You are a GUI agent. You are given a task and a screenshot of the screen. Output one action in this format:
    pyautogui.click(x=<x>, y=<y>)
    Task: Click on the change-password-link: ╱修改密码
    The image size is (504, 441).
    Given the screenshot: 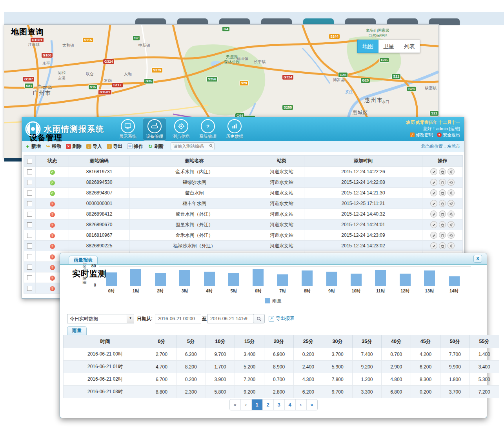 What is the action you would take?
    pyautogui.click(x=421, y=135)
    